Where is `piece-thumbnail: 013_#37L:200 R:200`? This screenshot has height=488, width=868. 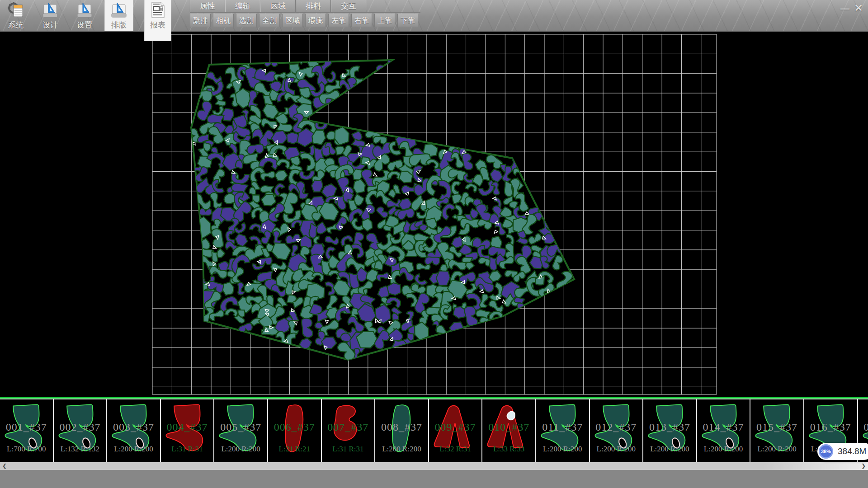
piece-thumbnail: 013_#37L:200 R:200 is located at coordinates (670, 431).